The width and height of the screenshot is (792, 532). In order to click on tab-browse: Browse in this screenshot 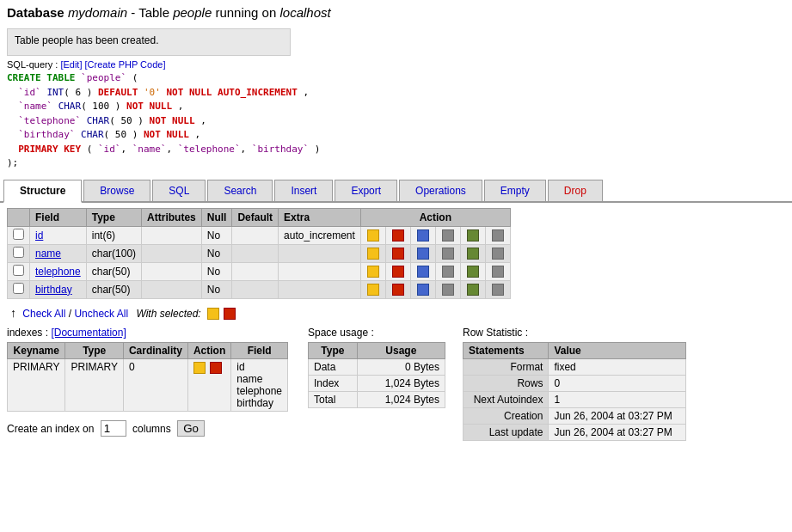, I will do `click(117, 191)`.